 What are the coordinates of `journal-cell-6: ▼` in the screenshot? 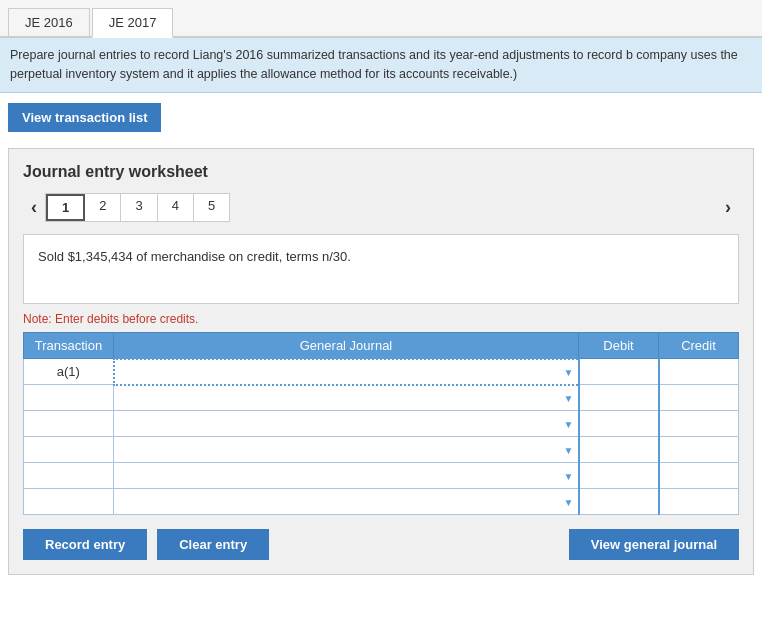 It's located at (346, 502).